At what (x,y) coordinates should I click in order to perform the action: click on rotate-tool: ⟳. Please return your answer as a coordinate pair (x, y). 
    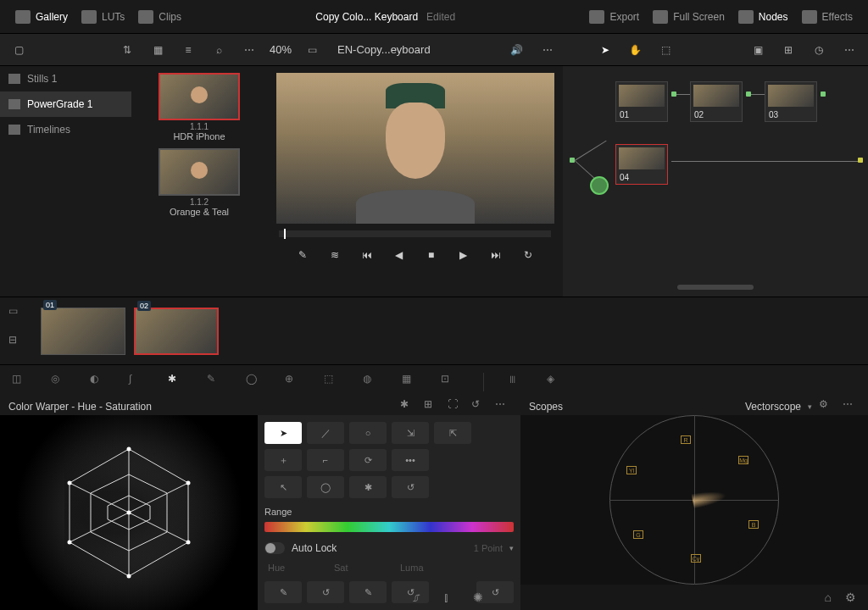
    Looking at the image, I should click on (368, 460).